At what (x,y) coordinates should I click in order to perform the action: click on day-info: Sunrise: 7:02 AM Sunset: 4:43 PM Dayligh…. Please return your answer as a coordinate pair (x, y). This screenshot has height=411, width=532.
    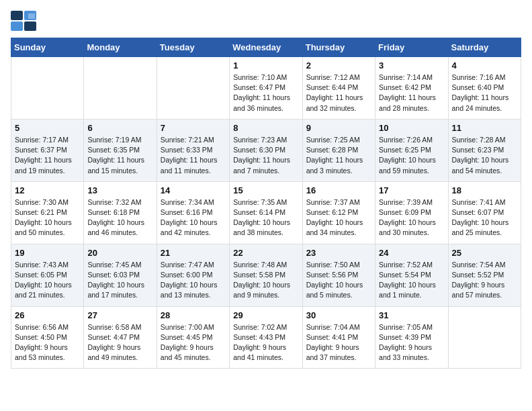
    Looking at the image, I should click on (266, 342).